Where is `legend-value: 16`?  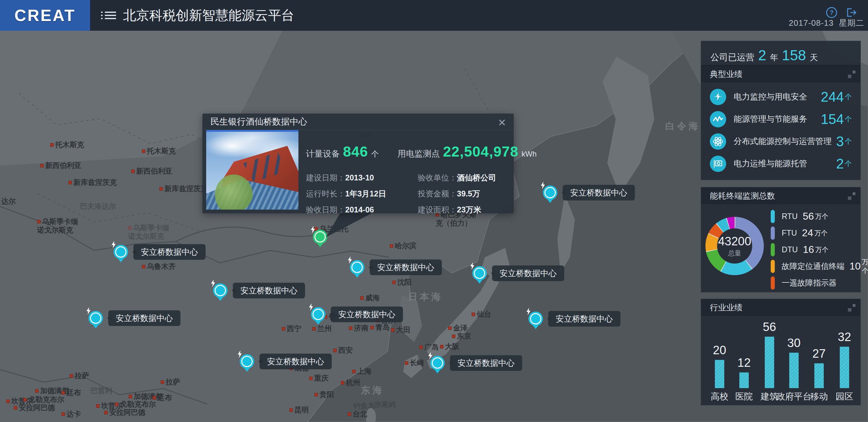
legend-value: 16 is located at coordinates (808, 250).